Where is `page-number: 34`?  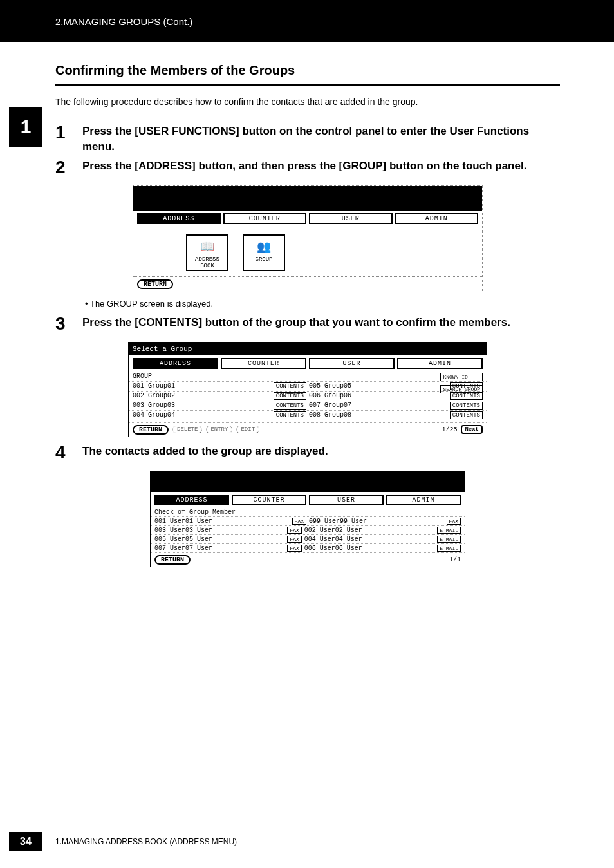
page-number: 34 is located at coordinates (26, 842).